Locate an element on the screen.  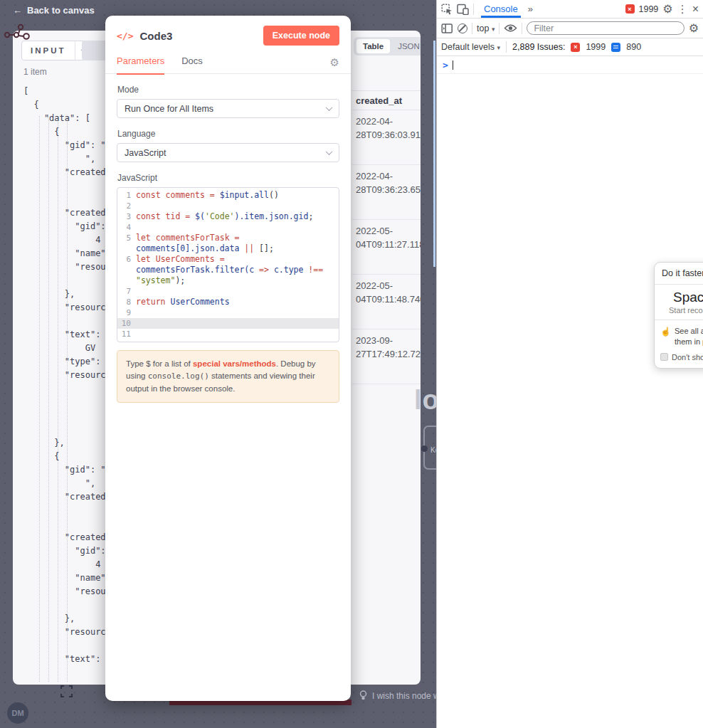
console-sidebar-icon is located at coordinates (447, 28).